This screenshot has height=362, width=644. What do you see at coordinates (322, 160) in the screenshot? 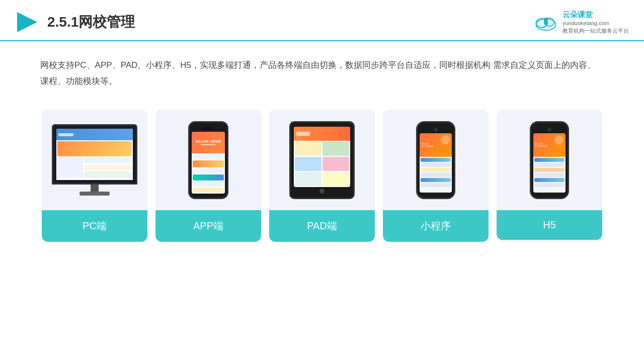
I see `card-pad-image` at bounding box center [322, 160].